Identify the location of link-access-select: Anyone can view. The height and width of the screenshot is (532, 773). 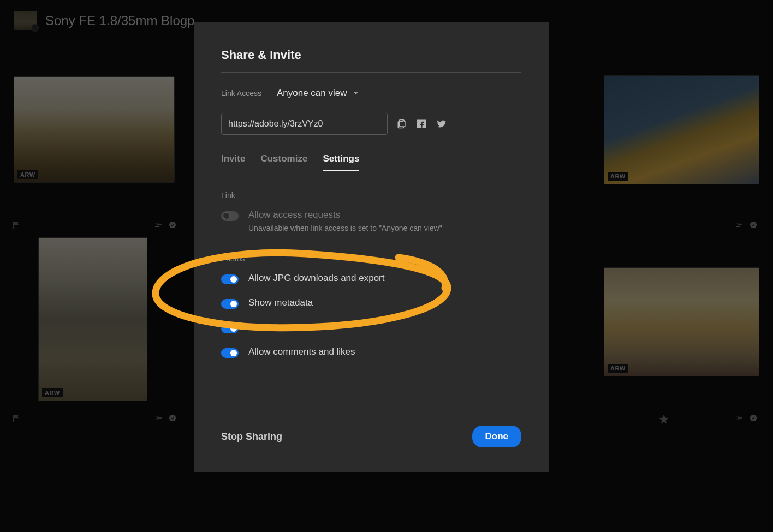
(319, 93).